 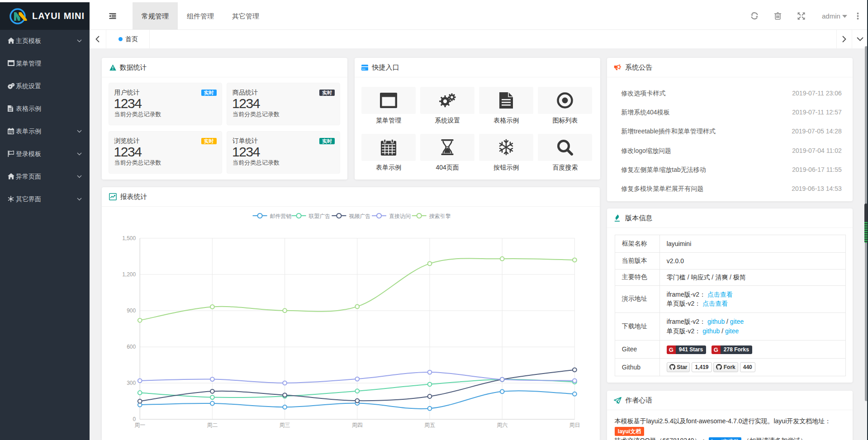 I want to click on svg-text: 直接访问, so click(x=400, y=216).